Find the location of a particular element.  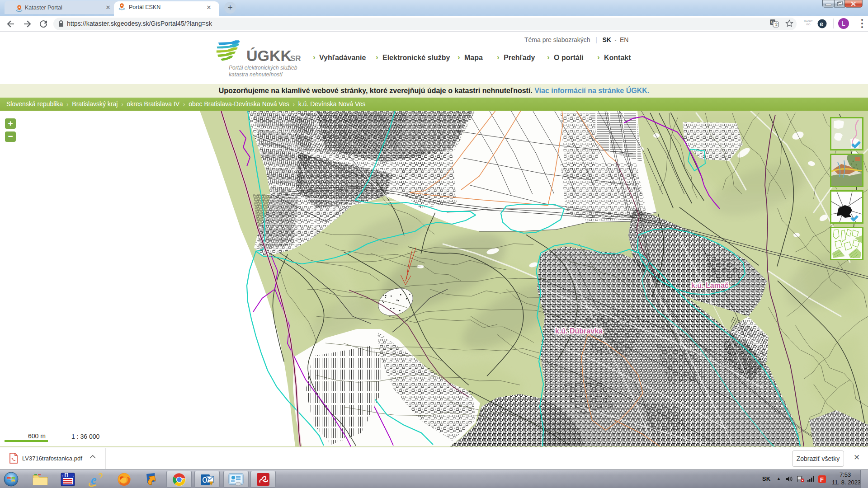

svg-text: F is located at coordinates (822, 480).